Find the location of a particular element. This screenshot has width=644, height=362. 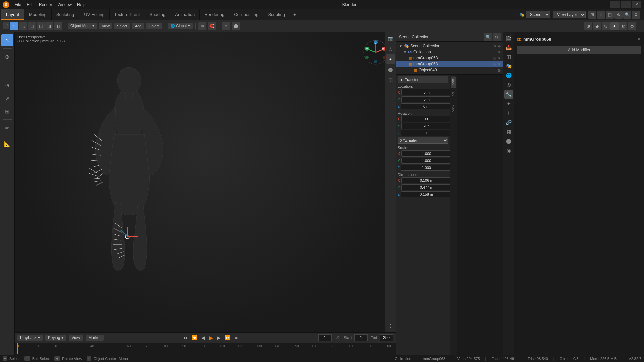

transform-header: ▼ Transform is located at coordinates (423, 80).